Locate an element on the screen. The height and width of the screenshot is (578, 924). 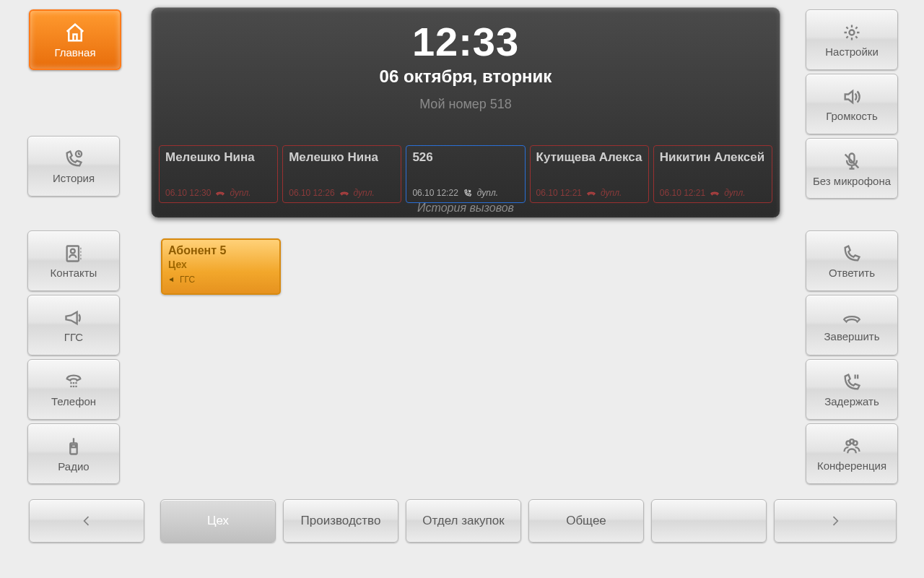
contact-tile: Абонент 5 Цех ГГС is located at coordinates (221, 267).